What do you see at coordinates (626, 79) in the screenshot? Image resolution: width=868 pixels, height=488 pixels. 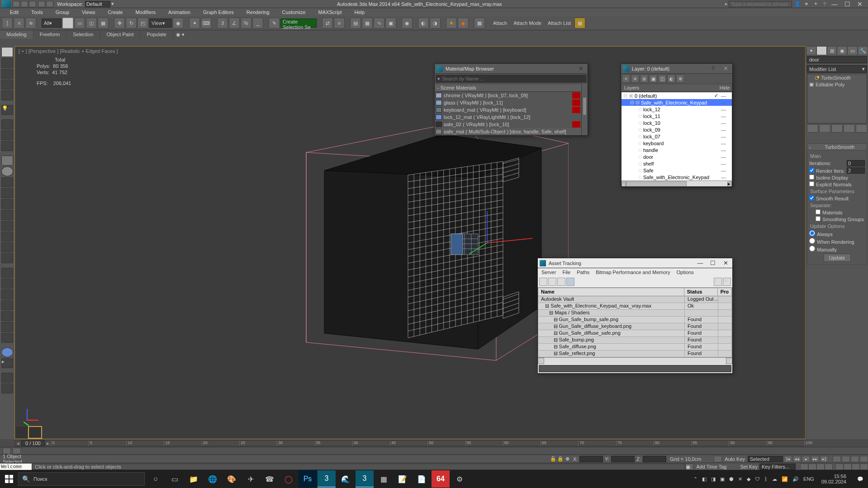 I see `layer-new-icon: +` at bounding box center [626, 79].